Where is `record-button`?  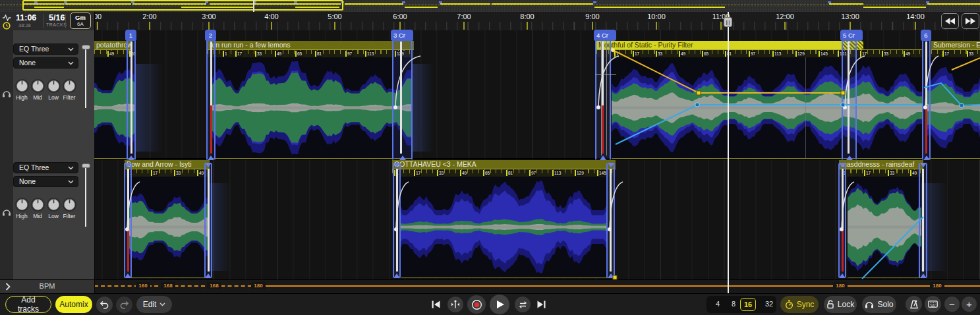
record-button is located at coordinates (476, 304).